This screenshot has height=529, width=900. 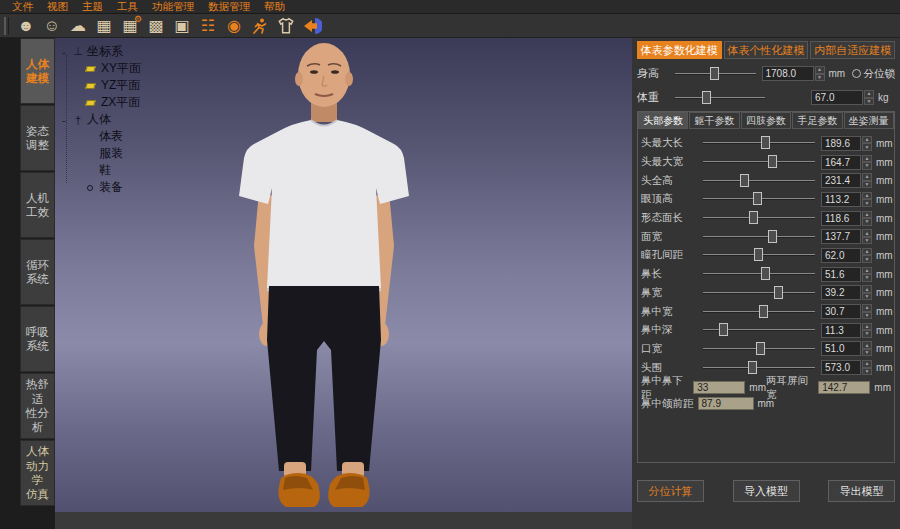 What do you see at coordinates (102, 154) in the screenshot?
I see `tree-item-服装: 服装` at bounding box center [102, 154].